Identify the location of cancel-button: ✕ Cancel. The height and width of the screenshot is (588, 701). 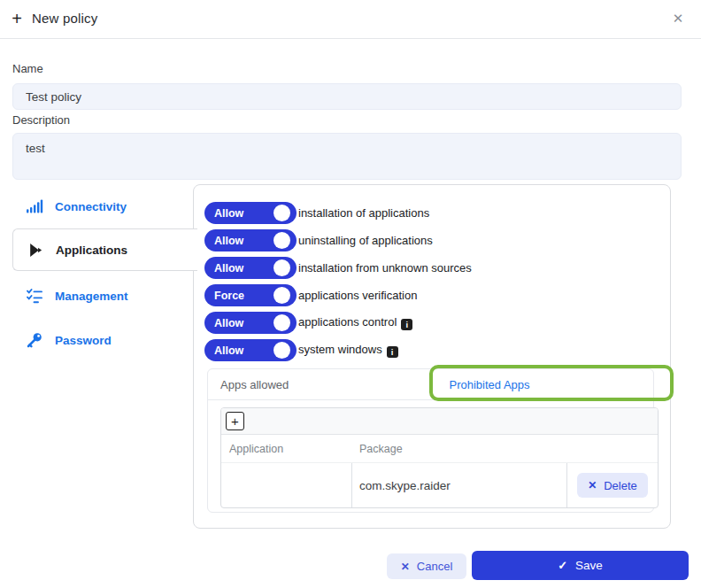
(427, 567).